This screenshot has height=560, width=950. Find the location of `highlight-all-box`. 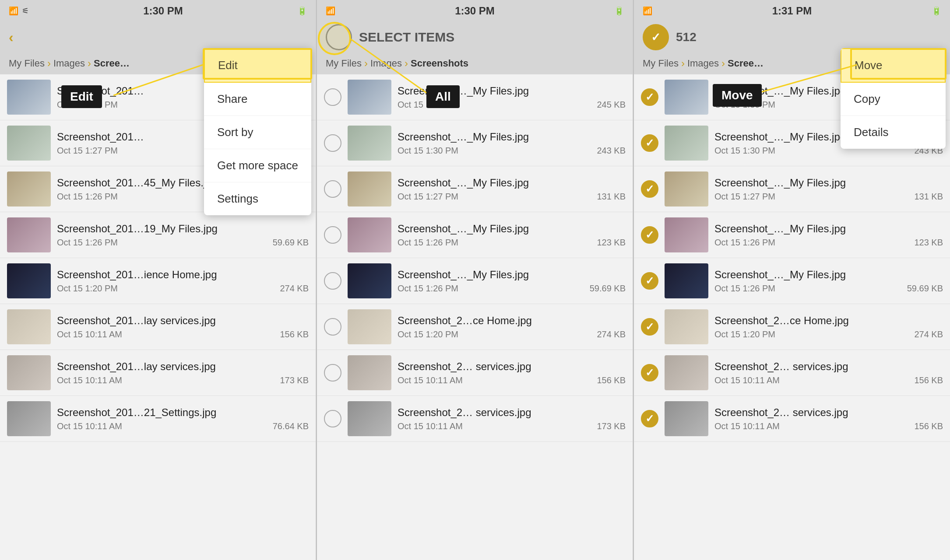

highlight-all-box is located at coordinates (334, 38).